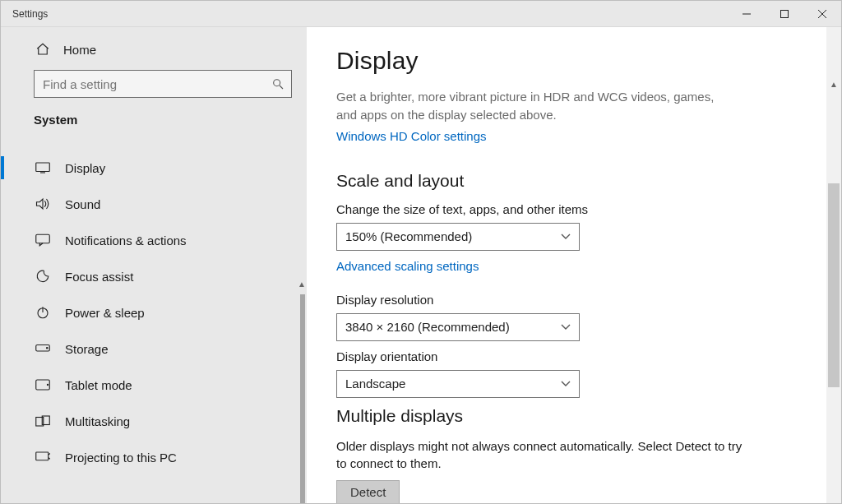  Describe the element at coordinates (368, 492) in the screenshot. I see `detect-button-label: Detect` at that location.